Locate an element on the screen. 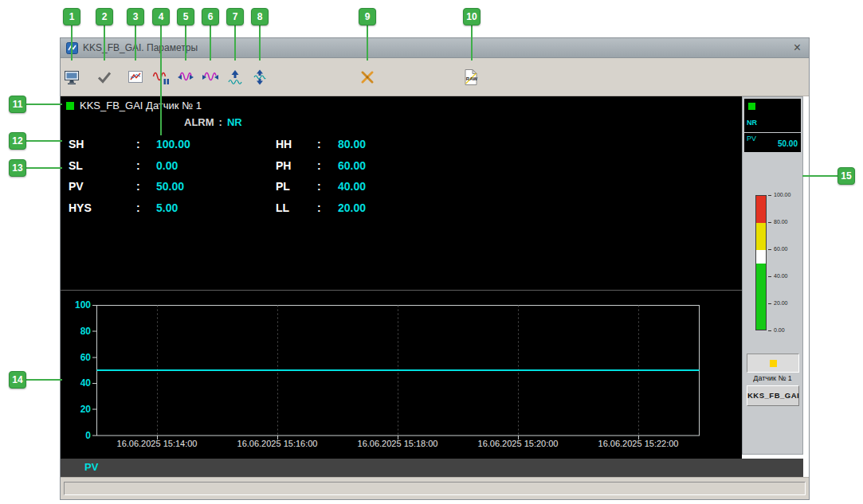 This screenshot has height=504, width=863. tools-icon is located at coordinates (367, 77).